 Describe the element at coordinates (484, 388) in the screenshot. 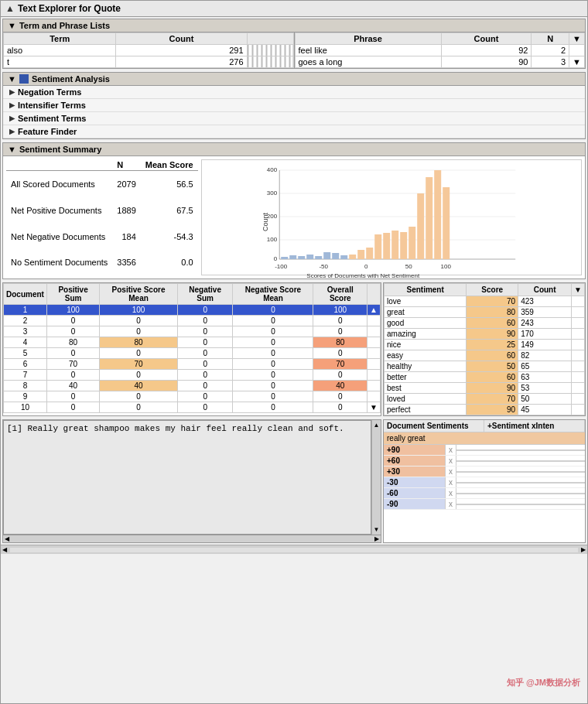

I see `table-row: best 90 53` at that location.